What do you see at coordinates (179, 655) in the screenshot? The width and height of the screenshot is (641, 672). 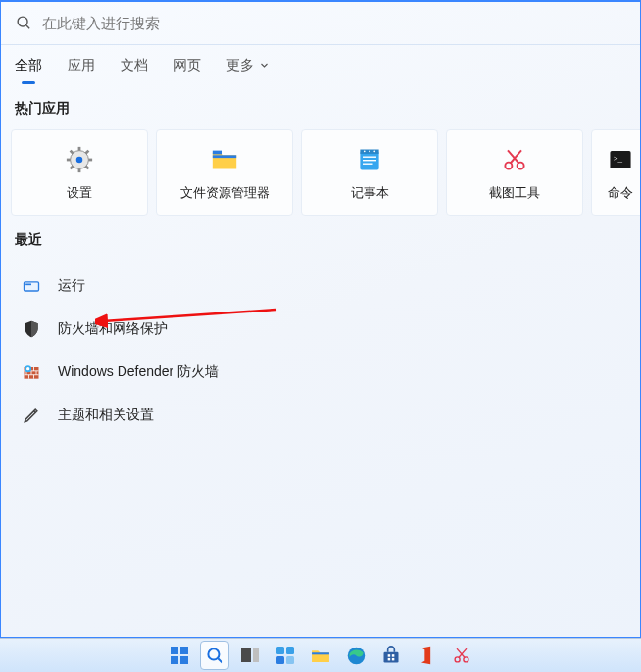 I see `taskbar-start` at bounding box center [179, 655].